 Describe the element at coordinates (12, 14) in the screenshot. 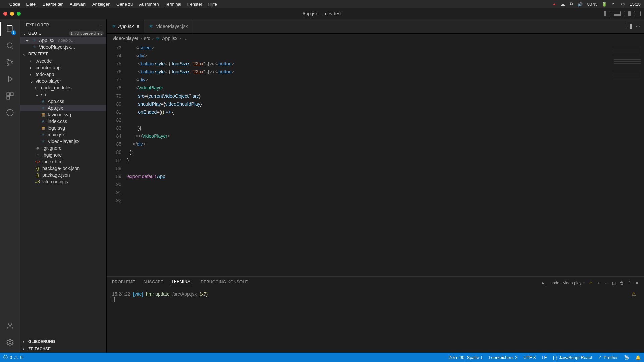

I see `minimize-window-button` at that location.